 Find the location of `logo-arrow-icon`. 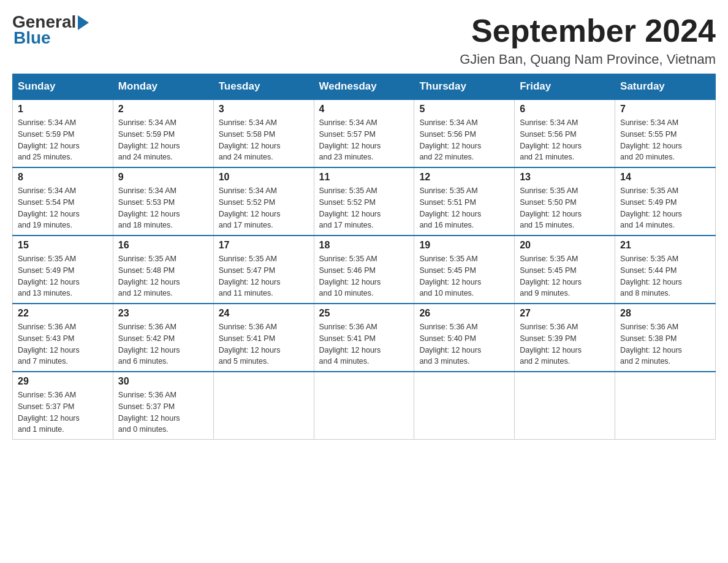

logo-arrow-icon is located at coordinates (83, 23).